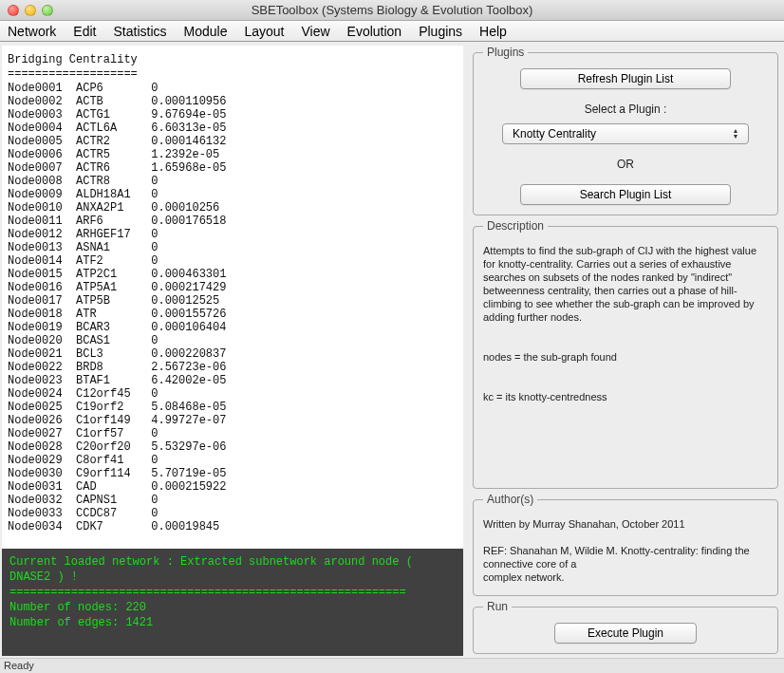 The width and height of the screenshot is (784, 673). I want to click on console-edges: Number of edges: 1421, so click(233, 623).